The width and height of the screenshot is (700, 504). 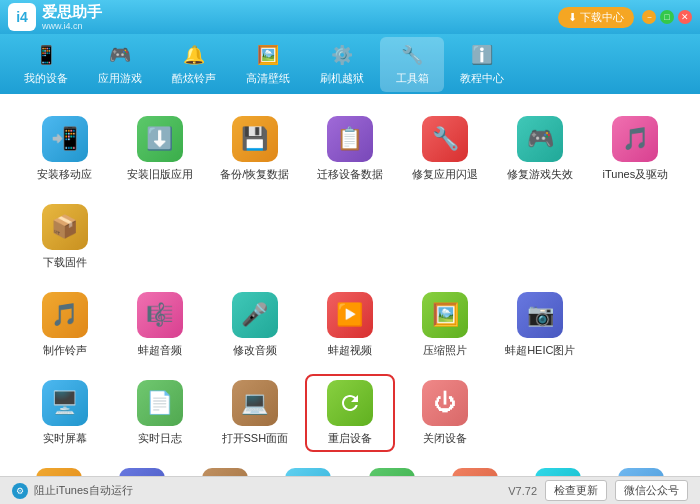 I want to click on logo-text-area: 爱思助手 www.i4.cn, so click(x=72, y=18).